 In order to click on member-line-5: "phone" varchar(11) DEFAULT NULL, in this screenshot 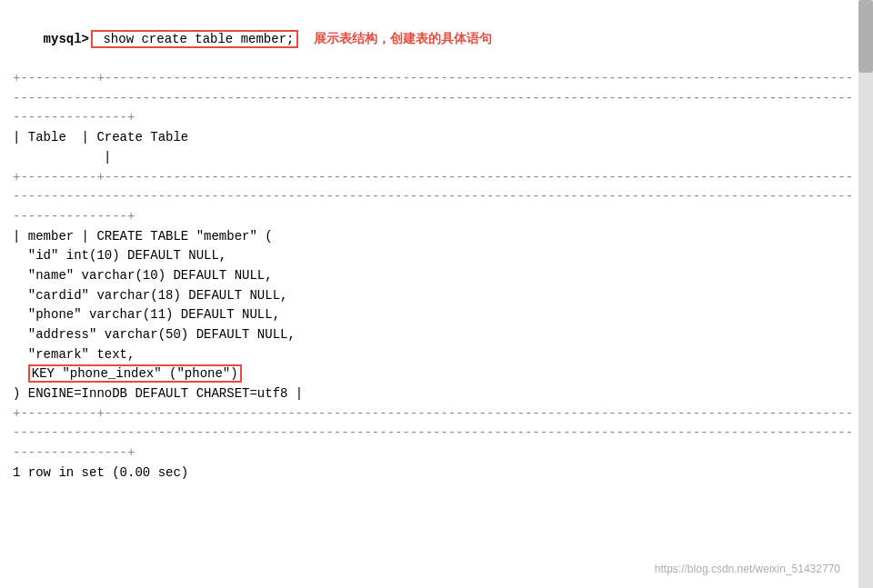, I will do `click(427, 315)`.